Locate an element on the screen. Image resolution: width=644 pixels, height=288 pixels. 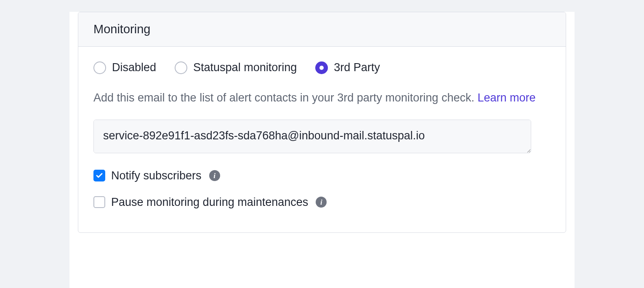
card-header: Monitoring is located at coordinates (322, 29).